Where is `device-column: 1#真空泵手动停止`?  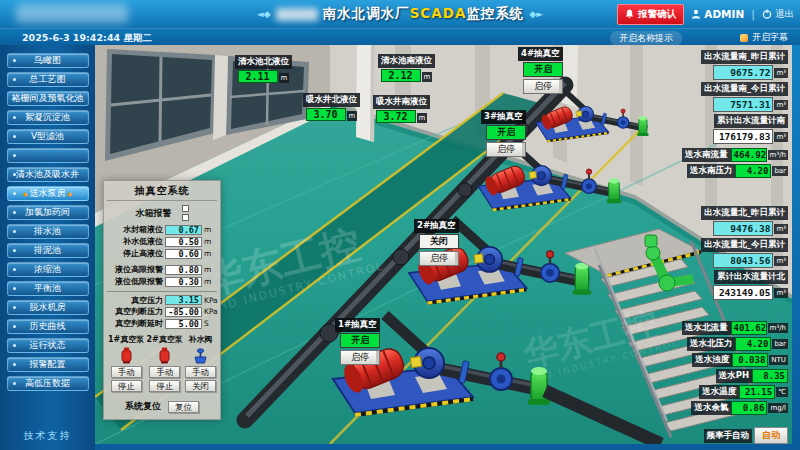 device-column: 1#真空泵手动停止 is located at coordinates (126, 363).